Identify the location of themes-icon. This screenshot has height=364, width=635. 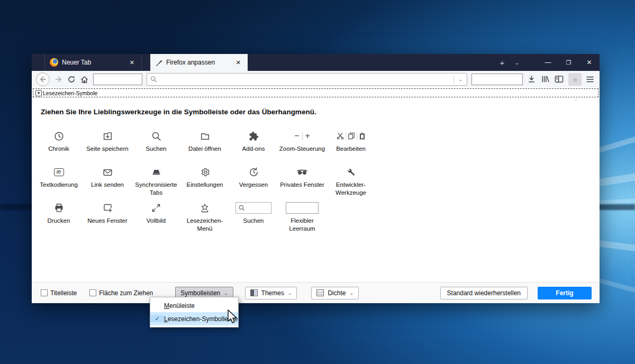
(254, 293).